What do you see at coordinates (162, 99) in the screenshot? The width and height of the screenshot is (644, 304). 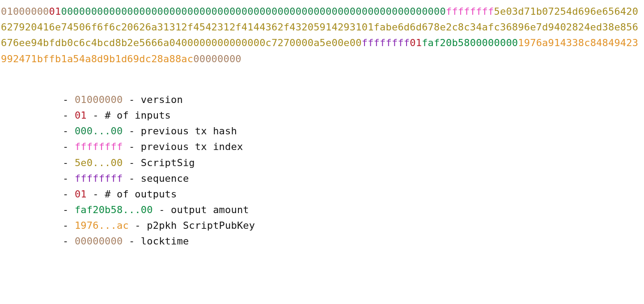 I see `legend-desc: version` at bounding box center [162, 99].